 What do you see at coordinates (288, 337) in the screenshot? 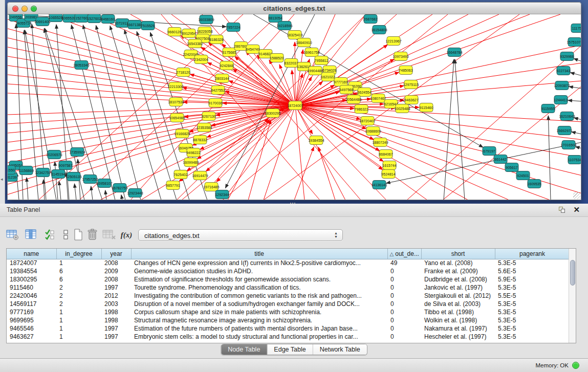
I see `table-row: 946362711997Embryonic stem cells: a mode…` at bounding box center [288, 337].